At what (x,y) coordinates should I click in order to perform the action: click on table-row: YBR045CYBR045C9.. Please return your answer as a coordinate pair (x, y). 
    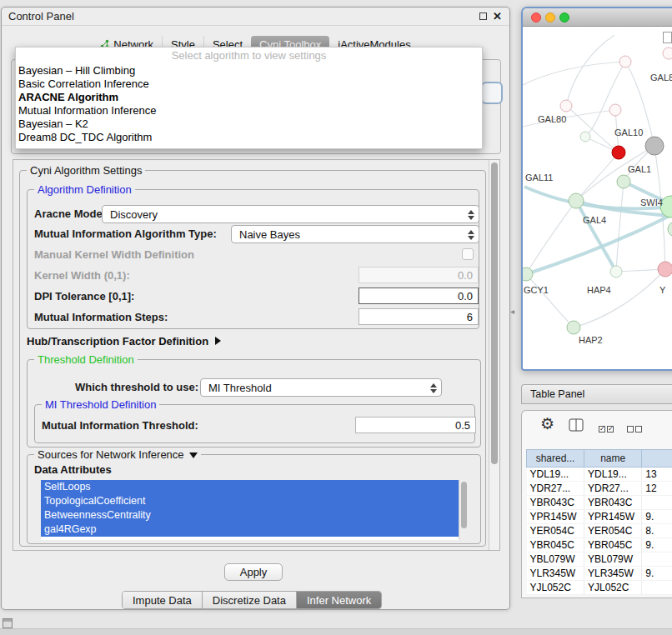
    Looking at the image, I should click on (599, 545).